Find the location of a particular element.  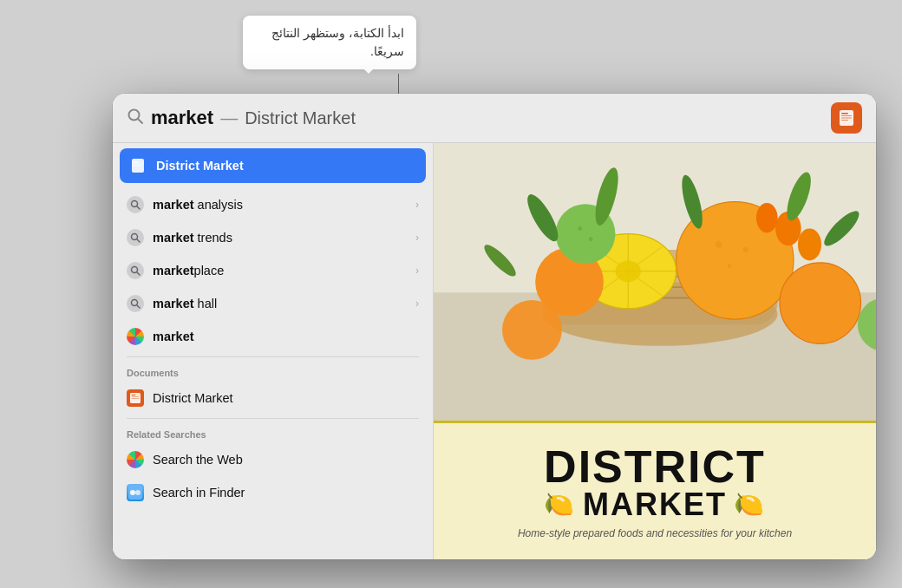

pages-doc-icon is located at coordinates (138, 166).